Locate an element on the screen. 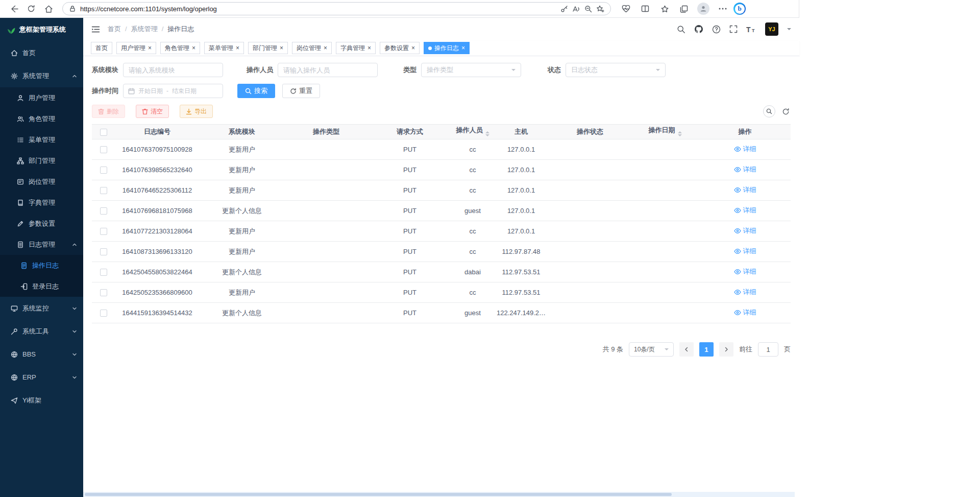  tab-post-mgmt: 岗位管理× is located at coordinates (312, 48).